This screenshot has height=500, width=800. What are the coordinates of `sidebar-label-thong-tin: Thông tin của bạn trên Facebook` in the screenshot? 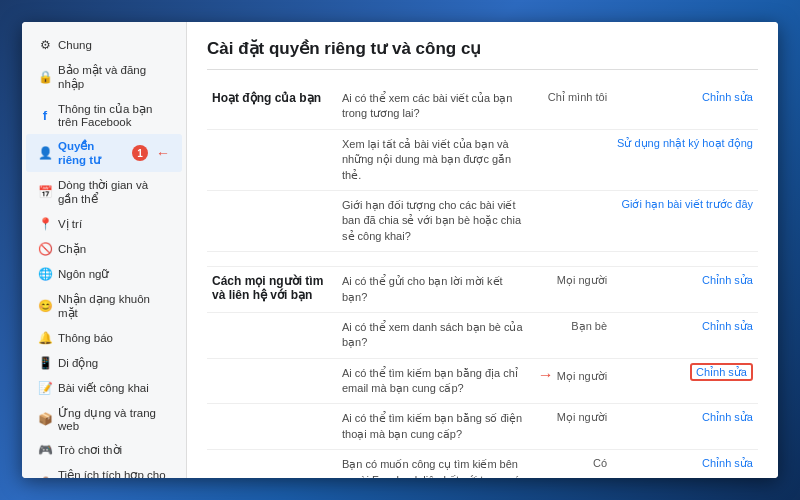 It's located at (114, 115).